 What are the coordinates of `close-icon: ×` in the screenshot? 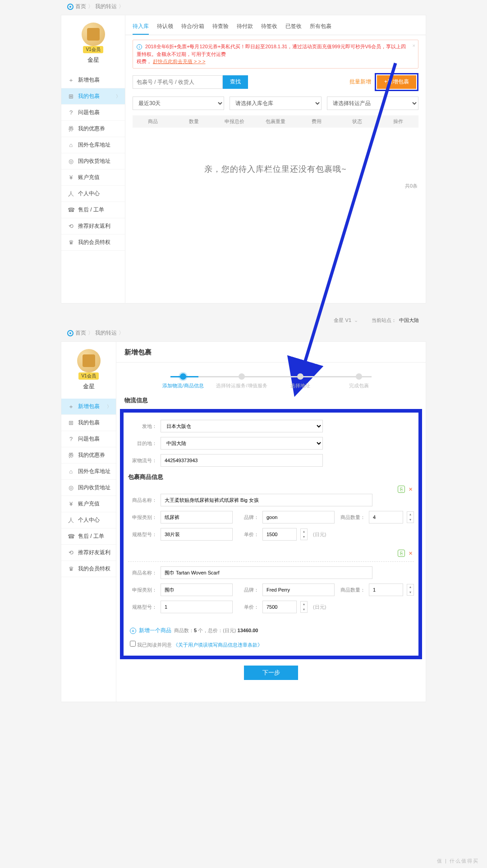 It's located at (414, 46).